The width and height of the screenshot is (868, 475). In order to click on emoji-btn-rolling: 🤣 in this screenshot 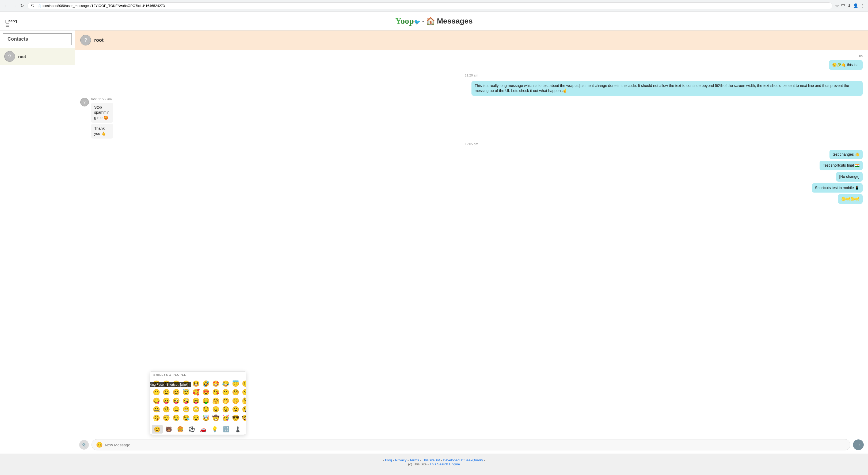, I will do `click(206, 384)`.